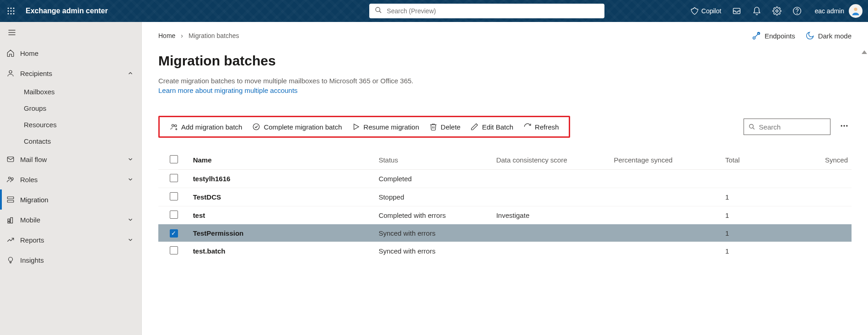 Image resolution: width=868 pixels, height=335 pixels. What do you see at coordinates (13, 179) in the screenshot?
I see `roles-icon` at bounding box center [13, 179].